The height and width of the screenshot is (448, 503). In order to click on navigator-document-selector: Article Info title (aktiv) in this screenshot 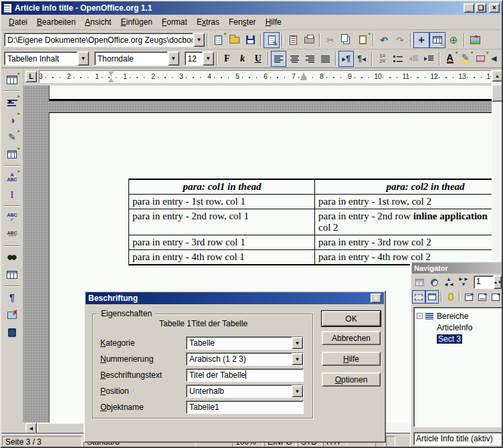, I will do `click(458, 439)`.